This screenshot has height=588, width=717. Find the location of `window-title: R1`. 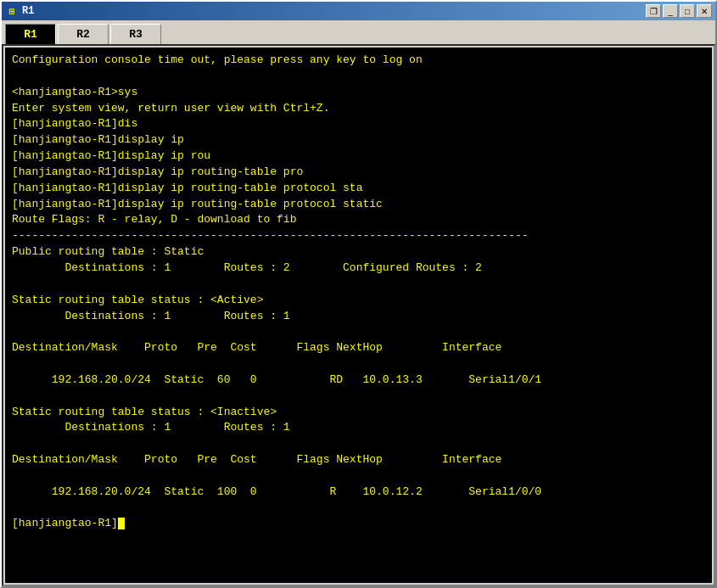

window-title: R1 is located at coordinates (28, 11).